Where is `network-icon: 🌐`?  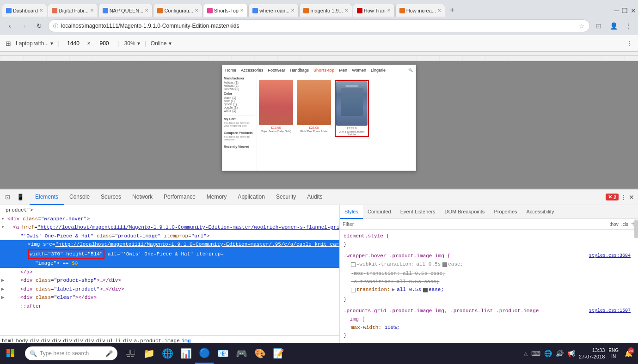 network-icon: 🌐 is located at coordinates (548, 353).